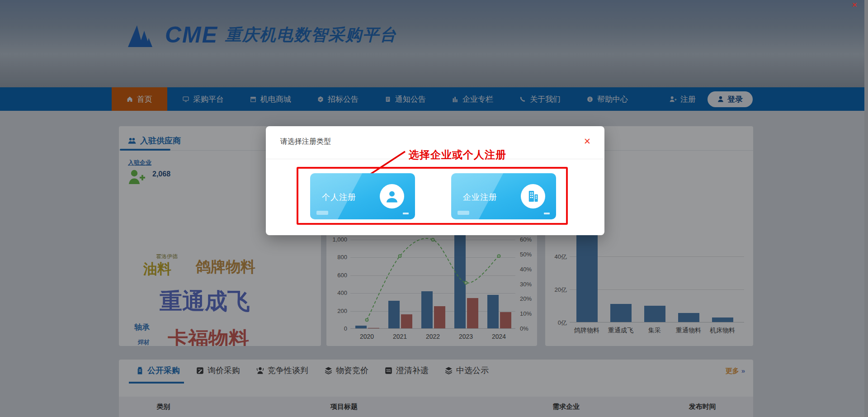 This screenshot has height=417, width=868. Describe the element at coordinates (392, 196) in the screenshot. I see `person-icon` at that location.